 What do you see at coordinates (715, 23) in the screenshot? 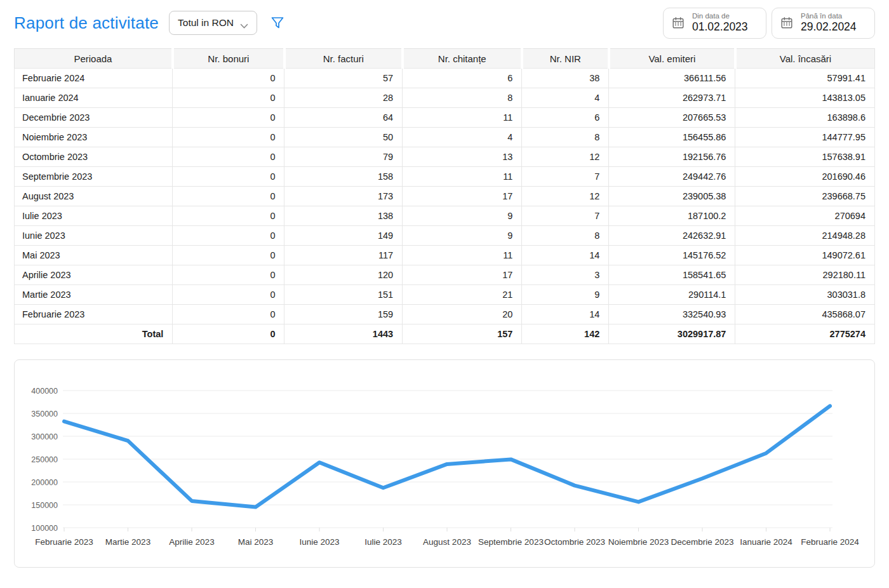
I see `date-from-picker: Din data de 01.02.2023` at bounding box center [715, 23].